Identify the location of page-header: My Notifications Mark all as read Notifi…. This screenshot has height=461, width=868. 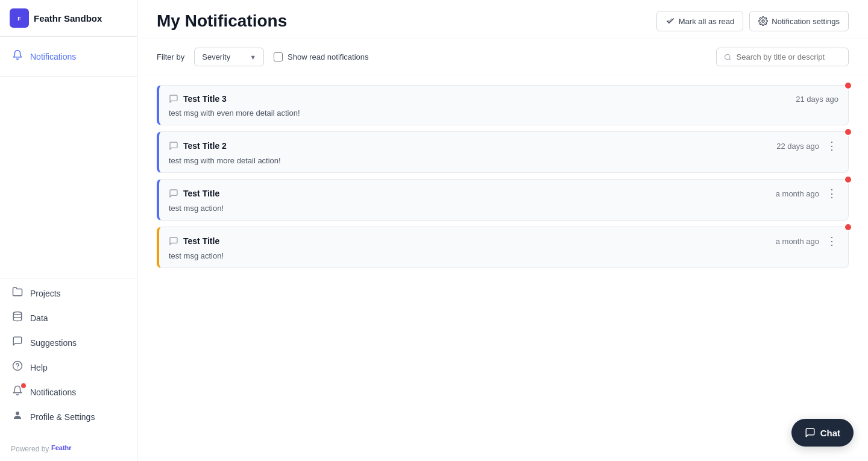
(503, 19).